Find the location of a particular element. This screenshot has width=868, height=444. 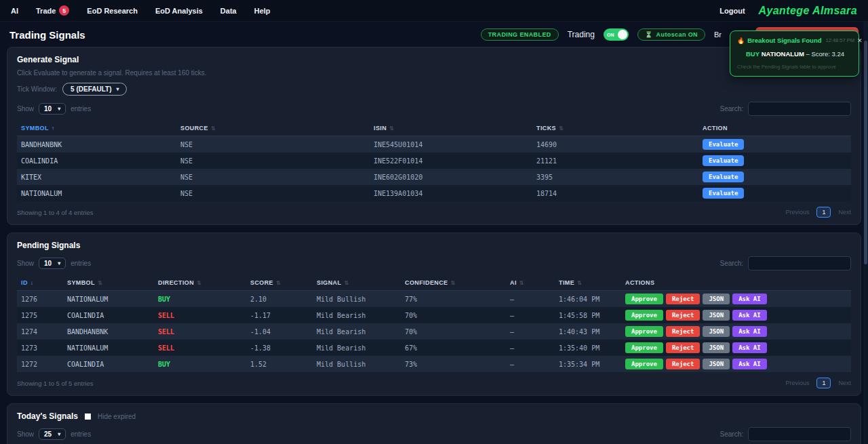

nav-item-label: EoD Analysis is located at coordinates (179, 11).